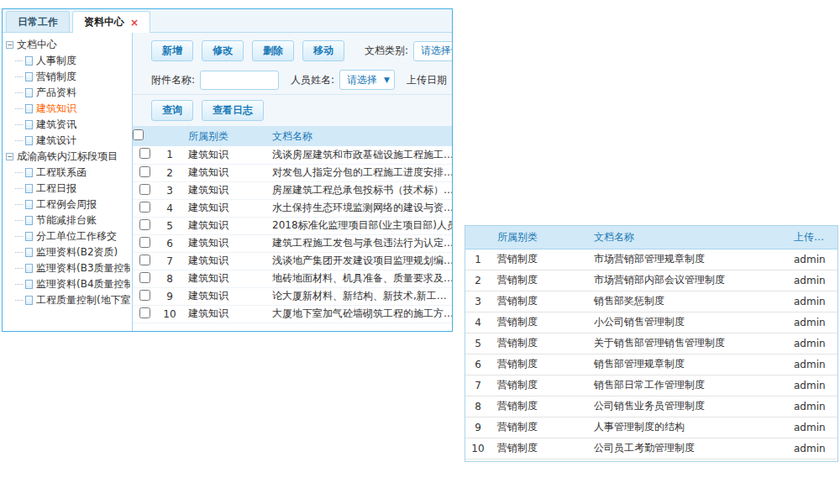 This screenshot has height=504, width=840. What do you see at coordinates (292, 173) in the screenshot?
I see `table-row: 2 建筑知识 对发包人指定分包的工程施工进度安排…` at bounding box center [292, 173].